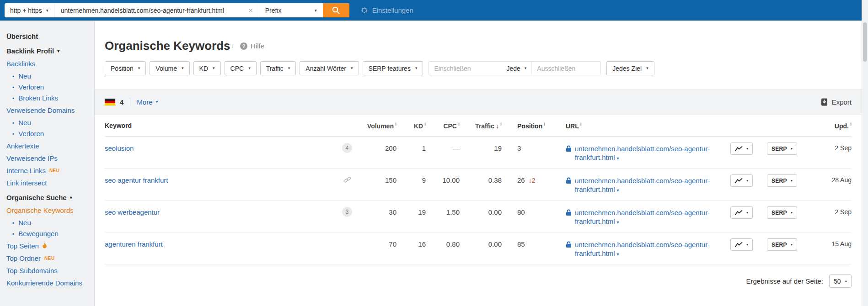  What do you see at coordinates (136, 180) in the screenshot?
I see `keyword-link: seo agentur frankfurt` at bounding box center [136, 180].